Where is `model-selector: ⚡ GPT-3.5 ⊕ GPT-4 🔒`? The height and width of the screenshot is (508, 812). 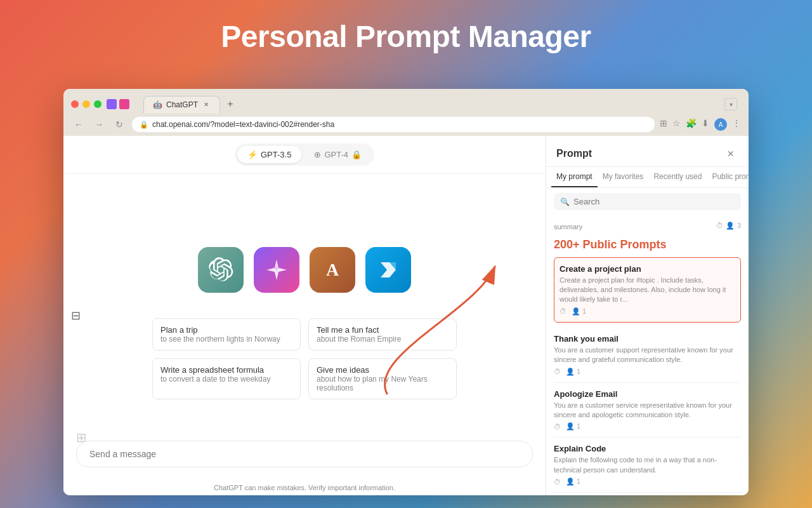 model-selector: ⚡ GPT-3.5 ⊕ GPT-4 🔒 is located at coordinates (304, 155).